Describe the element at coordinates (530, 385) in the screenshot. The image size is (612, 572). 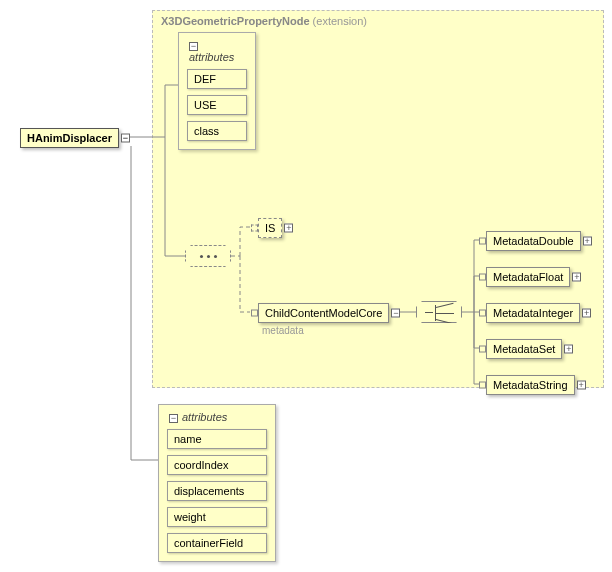
I see `metadata-label: MetadataString` at that location.